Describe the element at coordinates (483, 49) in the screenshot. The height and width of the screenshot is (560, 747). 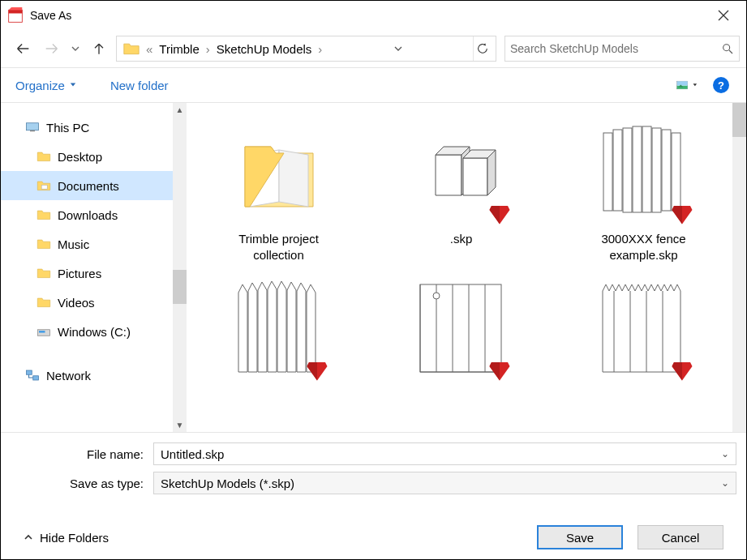
I see `refresh-button` at that location.